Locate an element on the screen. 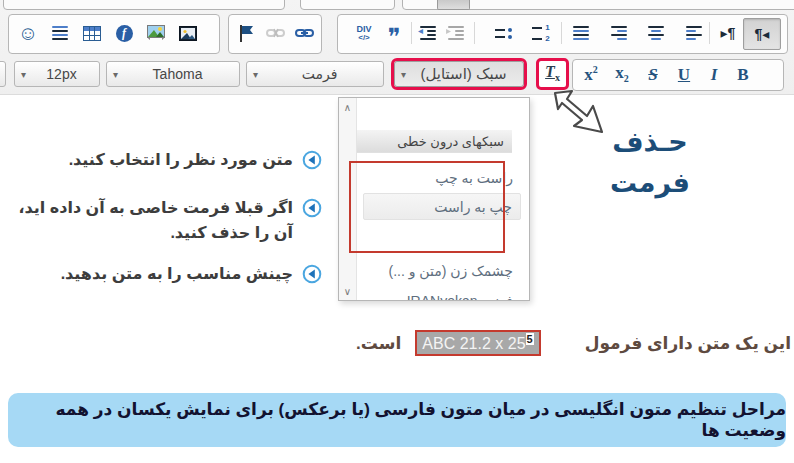 The image size is (794, 463). subscript-icon: x2 is located at coordinates (622, 74).